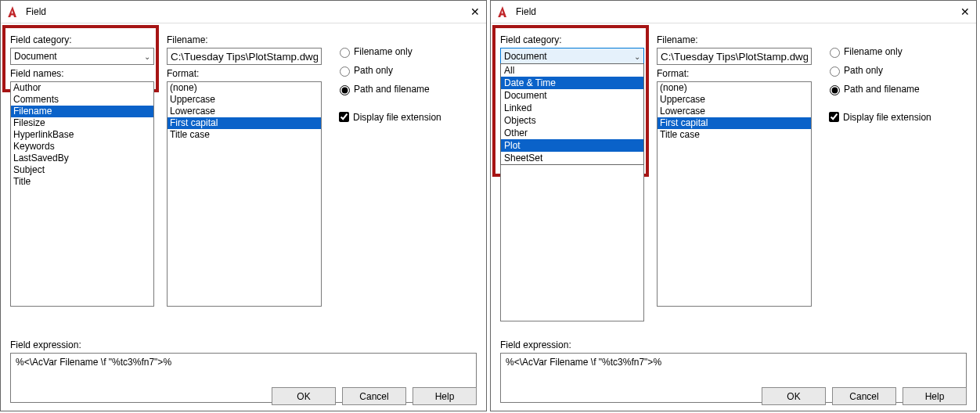 The height and width of the screenshot is (413, 980). Describe the element at coordinates (572, 95) in the screenshot. I see `dropdown-option: Document` at that location.